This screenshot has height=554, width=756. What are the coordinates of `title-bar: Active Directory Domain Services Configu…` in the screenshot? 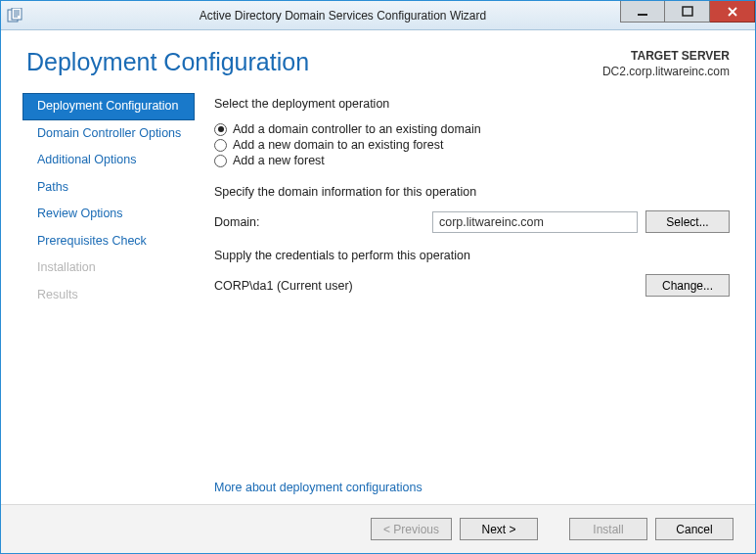 It's located at (378, 16).